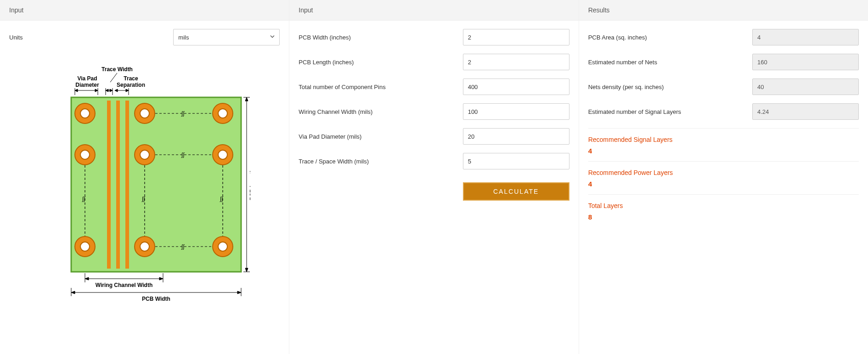 Image resolution: width=868 pixels, height=354 pixels. Describe the element at coordinates (516, 191) in the screenshot. I see `calculate-button: CALCULATE` at that location.